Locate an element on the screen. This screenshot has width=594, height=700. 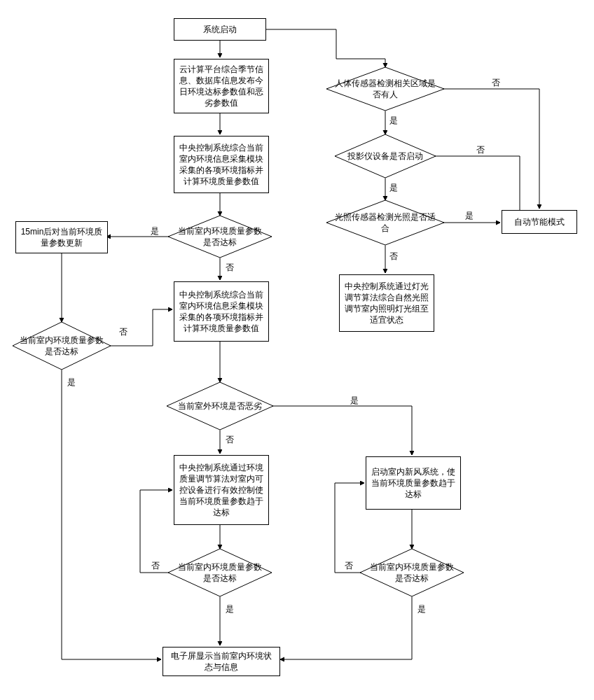
node-outdoor-bad: 当前室外环境是否恶劣 is located at coordinates (220, 406).